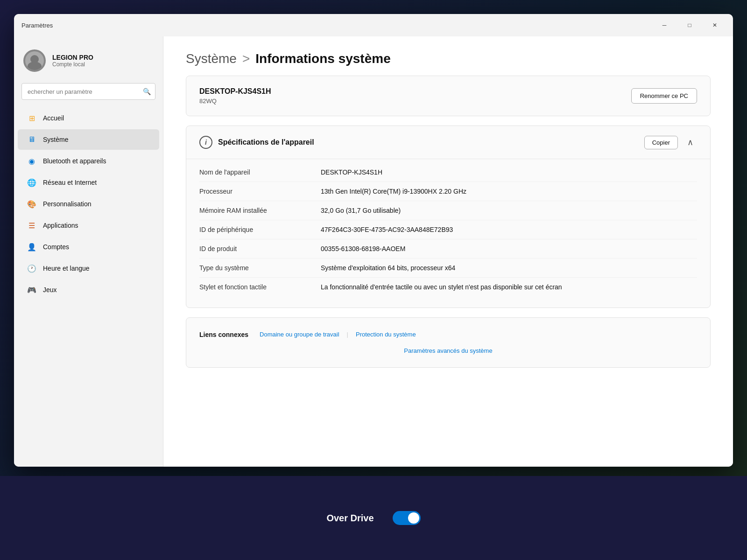  What do you see at coordinates (89, 225) in the screenshot?
I see `sidebar-item-applications: ☰ Applications` at bounding box center [89, 225].